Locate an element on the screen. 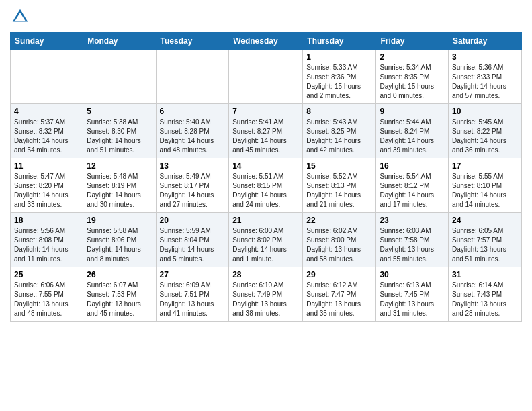 The width and height of the screenshot is (532, 411). day-number: 30 is located at coordinates (412, 275).